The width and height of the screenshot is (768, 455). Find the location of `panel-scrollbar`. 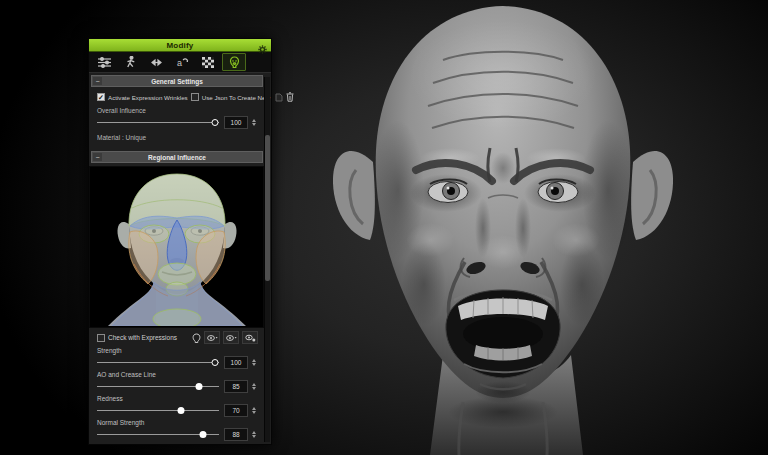

panel-scrollbar is located at coordinates (267, 260).